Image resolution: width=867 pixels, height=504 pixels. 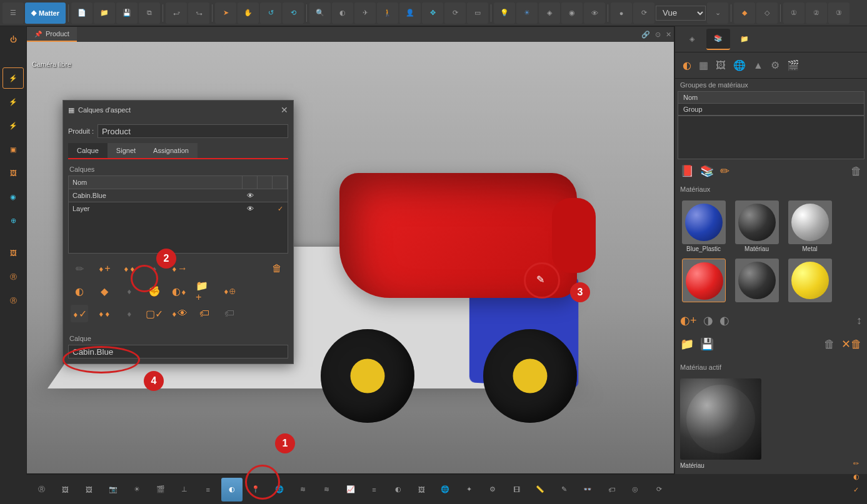 What do you see at coordinates (744, 13) in the screenshot?
I see `layer1-icon: ◆` at bounding box center [744, 13].